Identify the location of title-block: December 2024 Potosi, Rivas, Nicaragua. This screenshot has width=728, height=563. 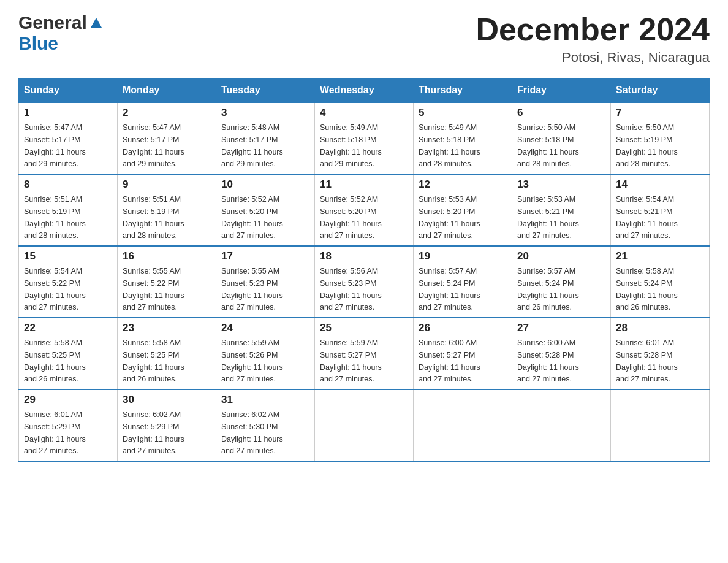
(593, 39).